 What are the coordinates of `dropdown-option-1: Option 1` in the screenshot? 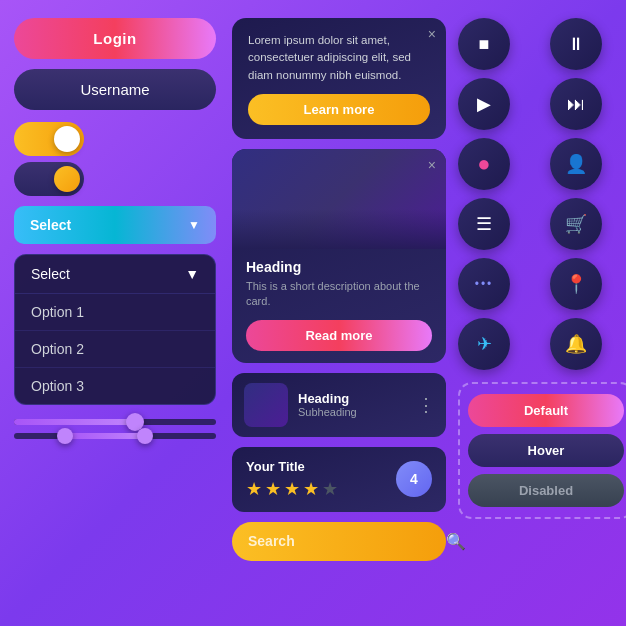 It's located at (115, 312).